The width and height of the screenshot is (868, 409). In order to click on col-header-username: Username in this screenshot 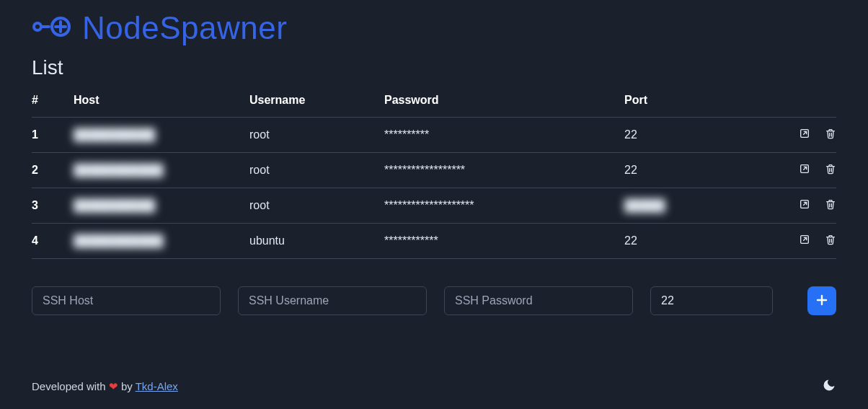, I will do `click(317, 102)`.